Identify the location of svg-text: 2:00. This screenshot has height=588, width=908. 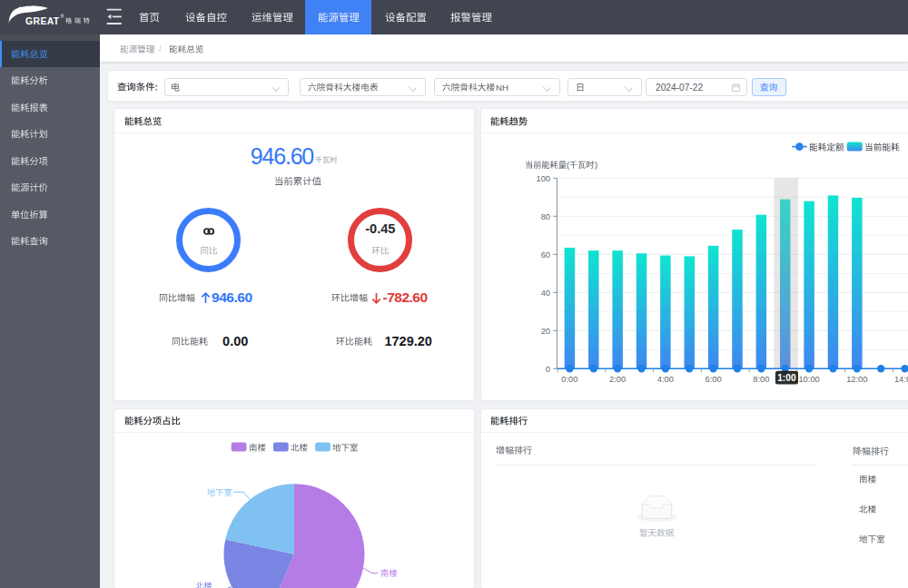
(617, 379).